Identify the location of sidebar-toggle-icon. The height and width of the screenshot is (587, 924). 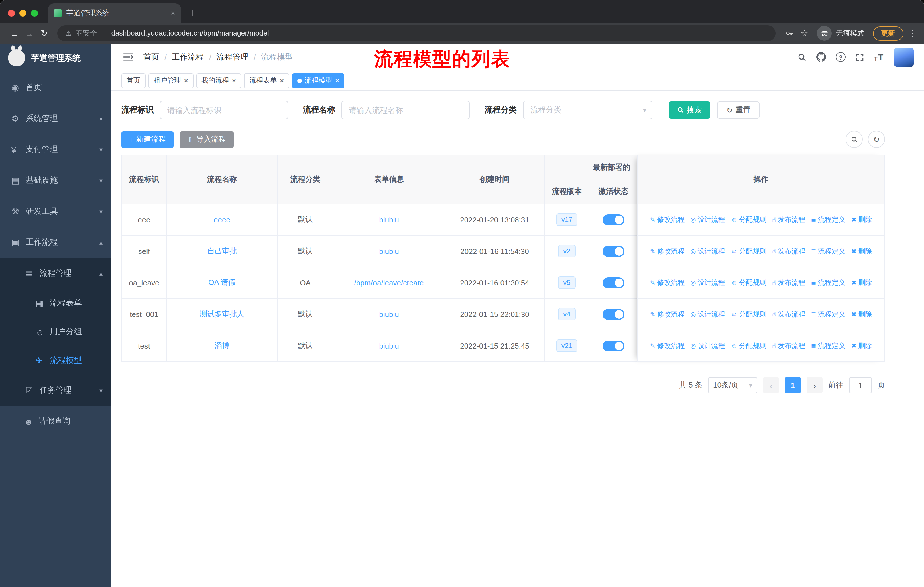
(128, 57).